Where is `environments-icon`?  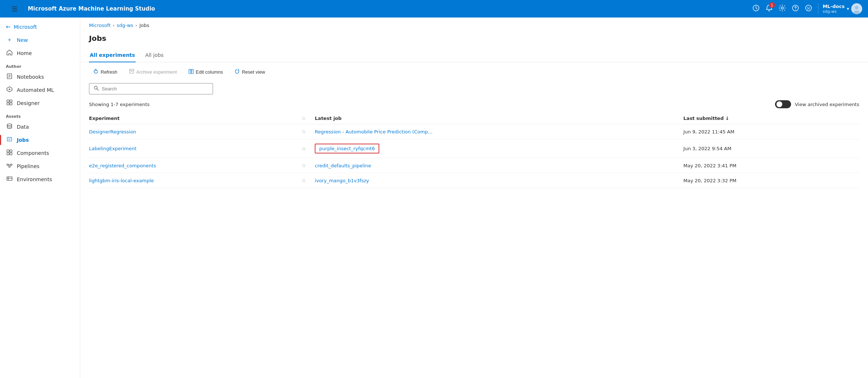
environments-icon is located at coordinates (9, 179).